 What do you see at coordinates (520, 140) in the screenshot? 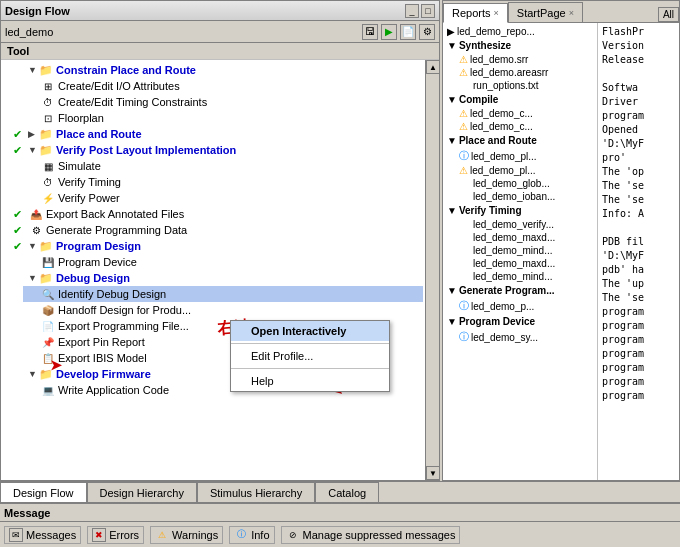
I see `report-section-par: ▼ Place and Route` at bounding box center [520, 140].